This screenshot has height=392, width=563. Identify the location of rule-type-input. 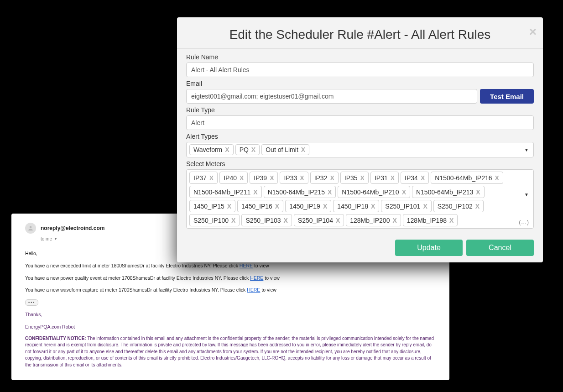
(360, 123).